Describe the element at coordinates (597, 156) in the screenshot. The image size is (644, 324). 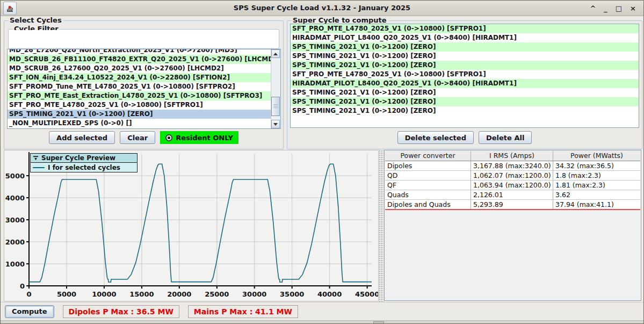
I see `table-header-cell: Power (MWatts)` at that location.